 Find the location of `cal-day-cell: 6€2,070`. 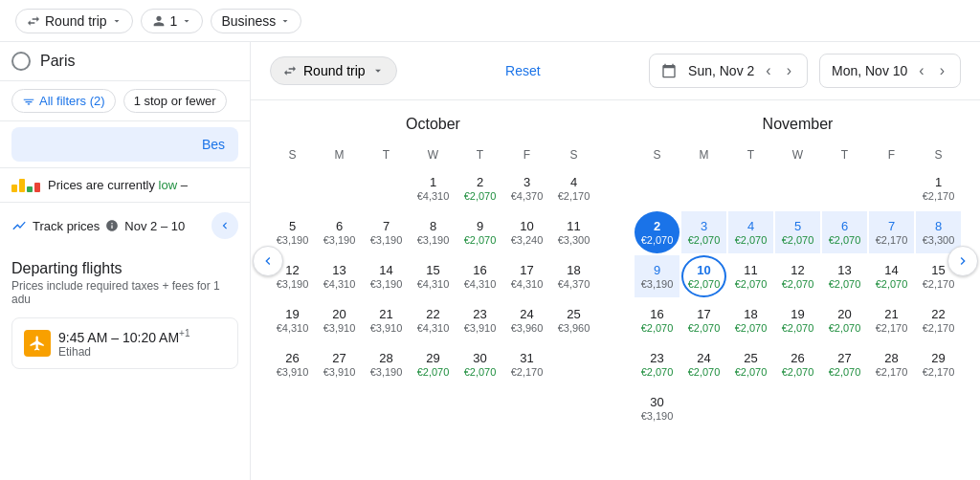

cal-day-cell: 6€2,070 is located at coordinates (844, 232).